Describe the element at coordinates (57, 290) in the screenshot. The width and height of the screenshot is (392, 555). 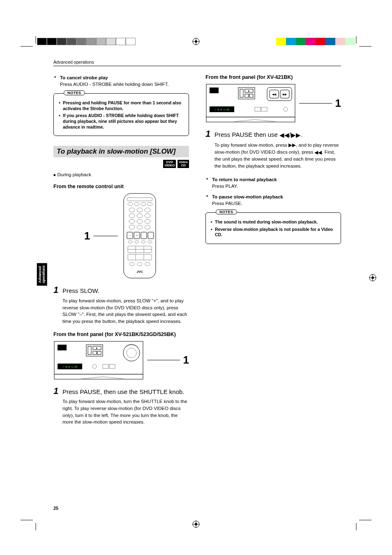
I see `step1-num: 1` at that location.